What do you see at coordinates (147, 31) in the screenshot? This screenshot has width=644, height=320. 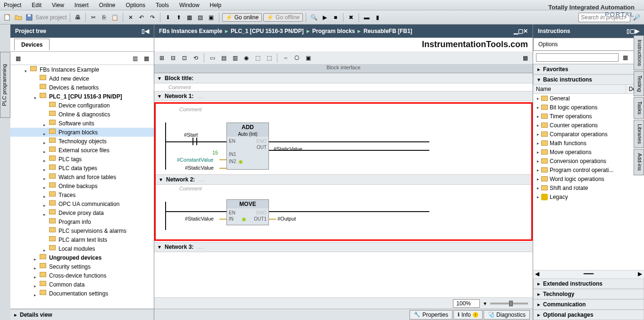 I see `collapse-icon: ◀` at bounding box center [147, 31].